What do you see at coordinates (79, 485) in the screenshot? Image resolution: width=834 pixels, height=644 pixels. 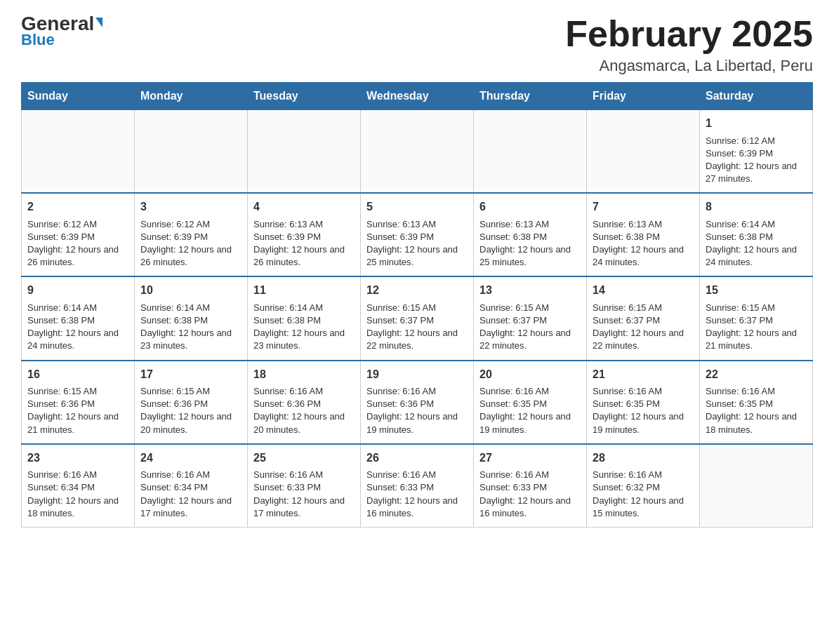 I see `calendar-cell: 23Sunrise: 6:16 AM Sunset: 6:34 PM Dayli…` at bounding box center [79, 485].